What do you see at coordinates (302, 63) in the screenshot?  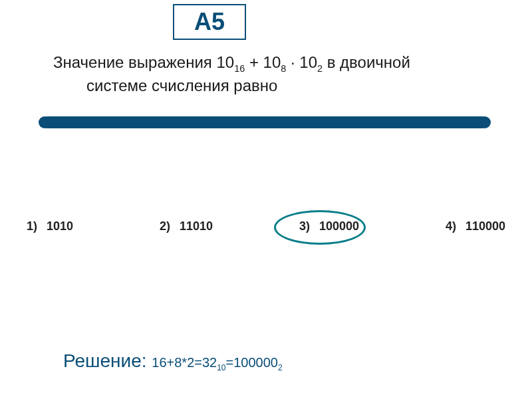 I see `q-part: · 10` at bounding box center [302, 63].